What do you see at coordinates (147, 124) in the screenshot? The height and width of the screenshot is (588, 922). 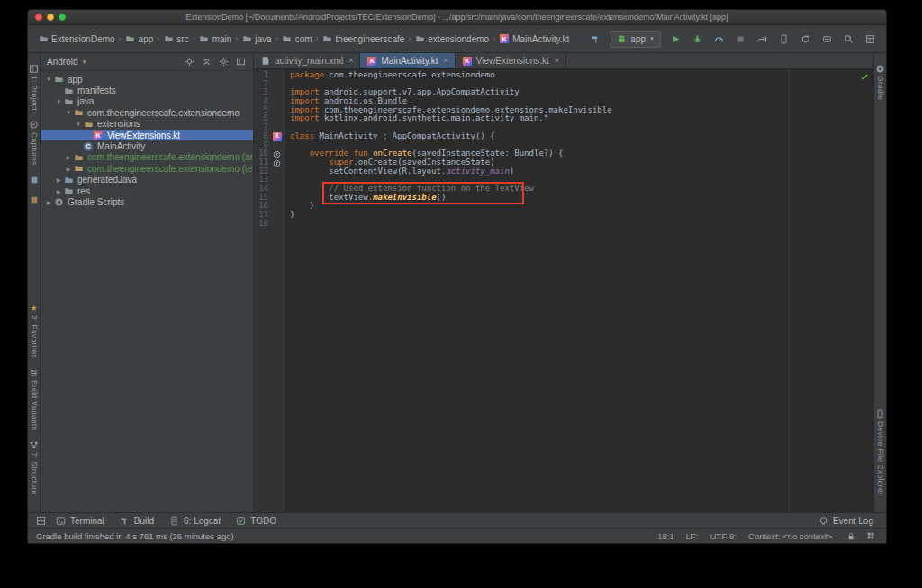 I see `tree-item-extensions: ▼extensions` at bounding box center [147, 124].